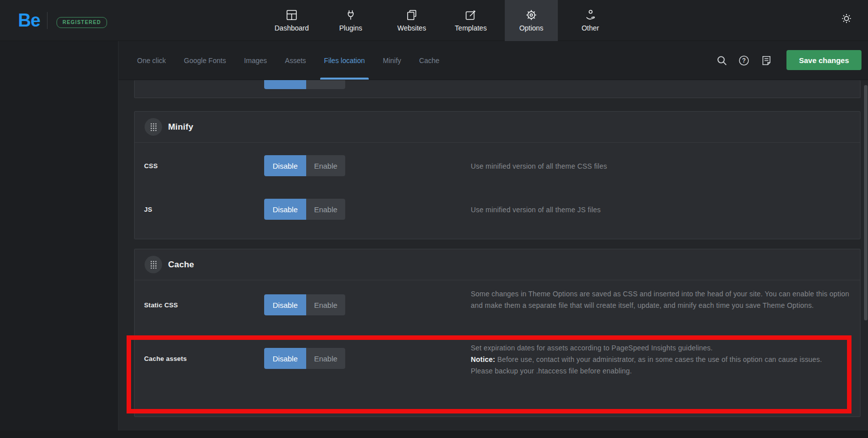  What do you see at coordinates (305, 358) in the screenshot?
I see `cache-assets-toggle: Disable Enable` at bounding box center [305, 358].